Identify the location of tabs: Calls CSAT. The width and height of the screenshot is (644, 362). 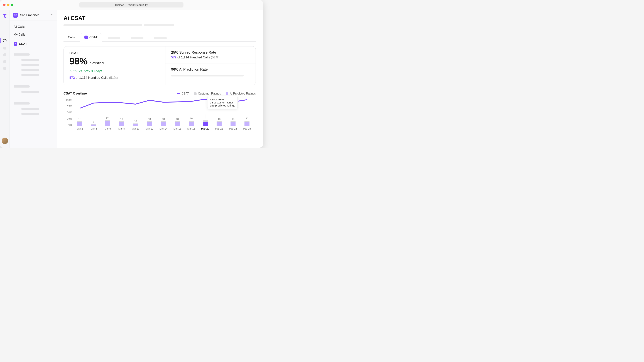
(160, 37).